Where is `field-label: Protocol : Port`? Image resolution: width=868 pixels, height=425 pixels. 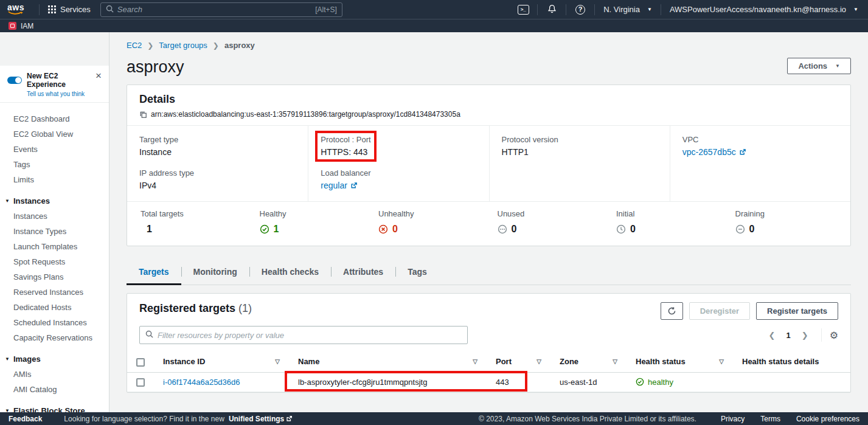
field-label: Protocol : Port is located at coordinates (350, 140).